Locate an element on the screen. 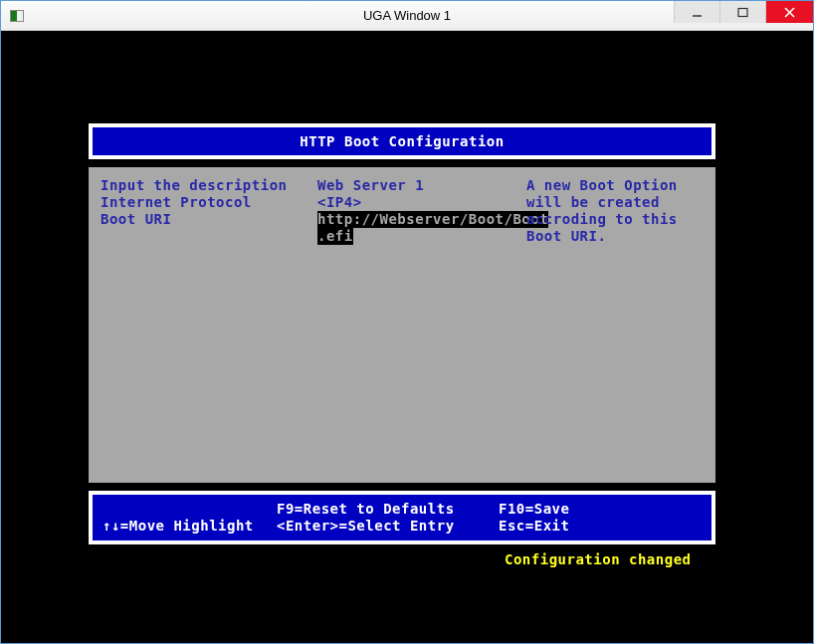 Image resolution: width=814 pixels, height=644 pixels. footer-cell-f10: F10=Save is located at coordinates (598, 510).